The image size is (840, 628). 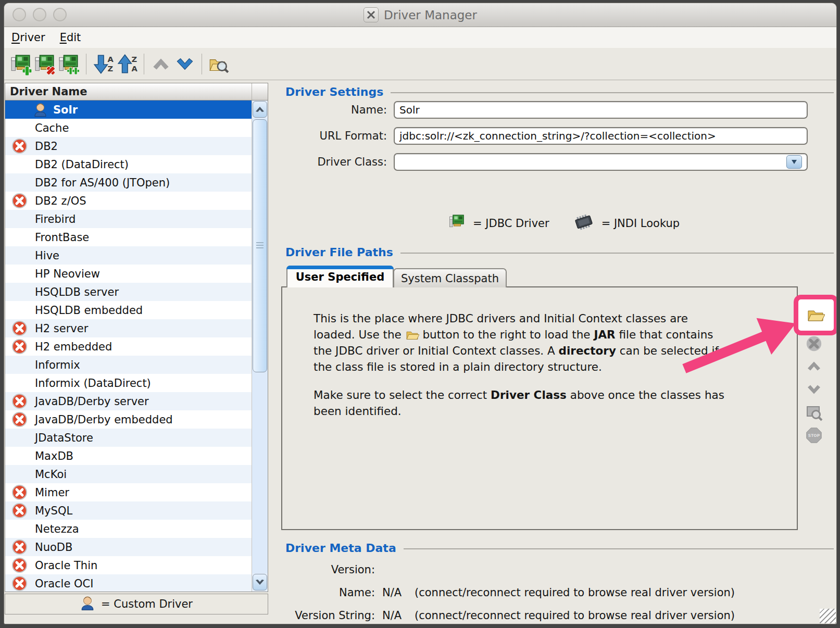 What do you see at coordinates (794, 162) in the screenshot?
I see `driver-class-dropdown-button` at bounding box center [794, 162].